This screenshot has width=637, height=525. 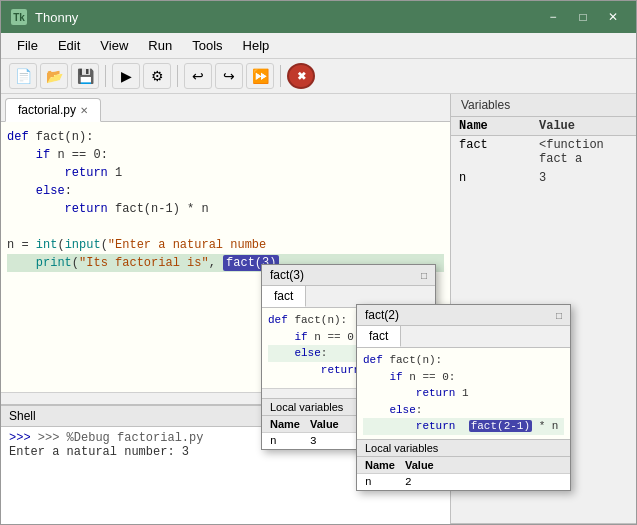 What do you see at coordinates (28, 46) in the screenshot?
I see `menu-file: File` at bounding box center [28, 46].